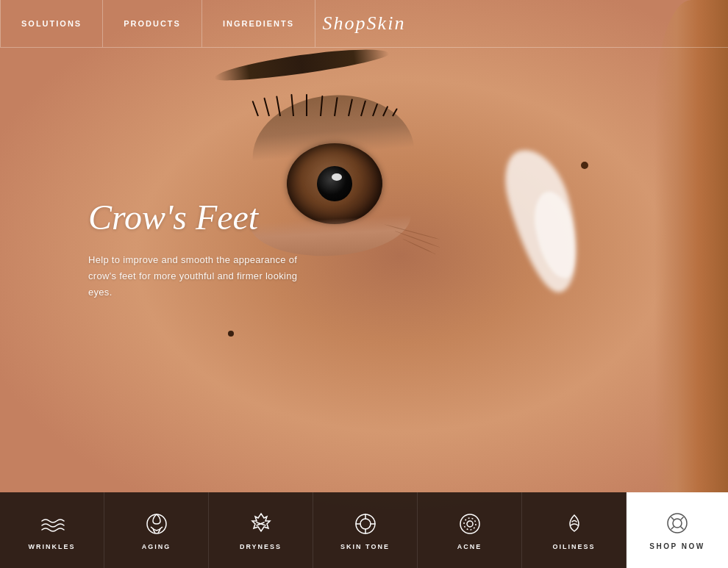  Describe the element at coordinates (365, 531) in the screenshot. I see `bottom-item-skin-tone: SKIN TONE` at that location.